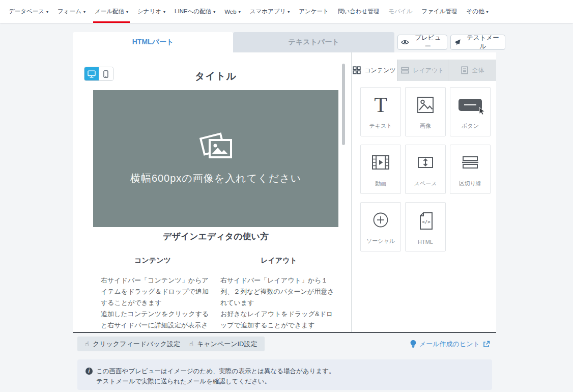 This screenshot has width=573, height=392. What do you see at coordinates (358, 11) in the screenshot?
I see `nav-item-label: 問い合わせ管理` at bounding box center [358, 11].